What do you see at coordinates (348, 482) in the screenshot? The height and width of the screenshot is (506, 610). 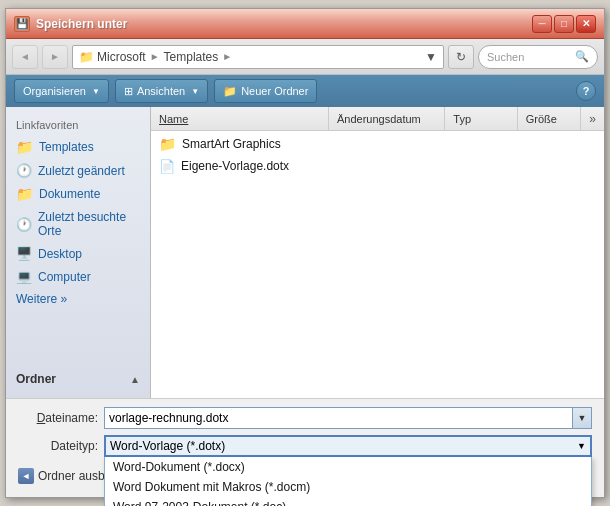 I see `filetype-dropdown-list: Word-Dokument (*.docx) Word Dokument mit…` at bounding box center [348, 482].